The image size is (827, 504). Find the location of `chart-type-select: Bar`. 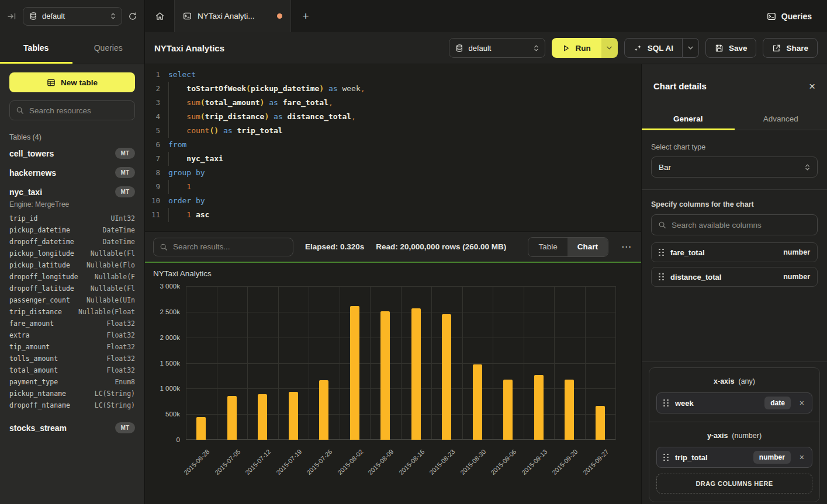

chart-type-select: Bar is located at coordinates (734, 167).